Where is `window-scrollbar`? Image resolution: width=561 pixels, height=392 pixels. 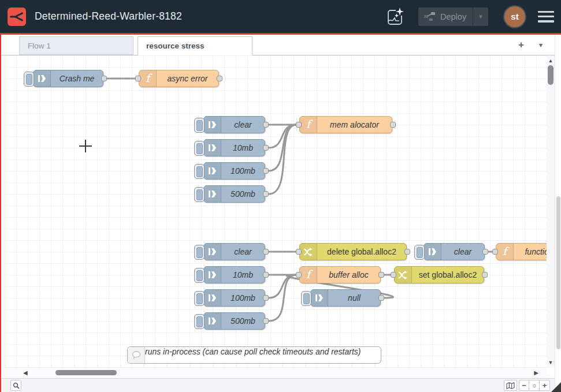 window-scrollbar is located at coordinates (558, 214).